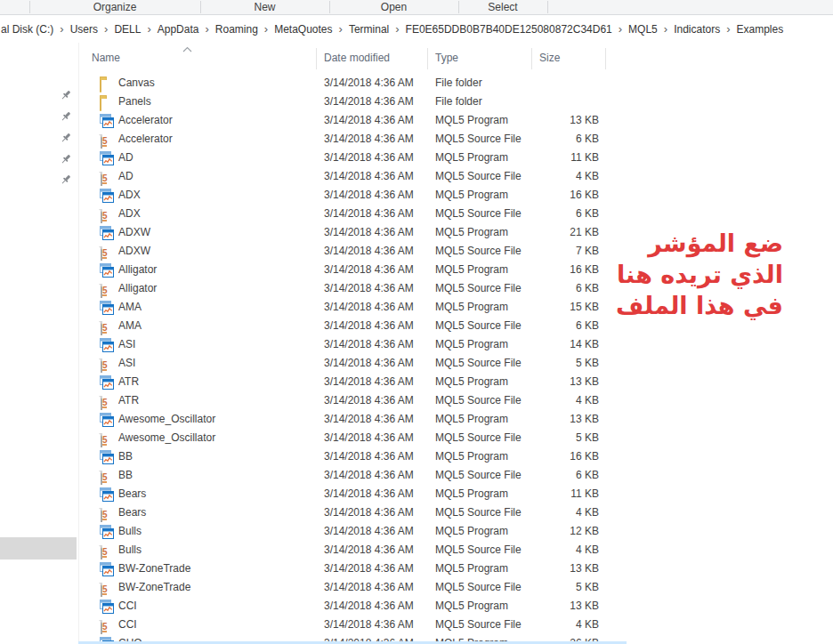 This screenshot has height=644, width=833. I want to click on nav-item-highlight, so click(38, 548).